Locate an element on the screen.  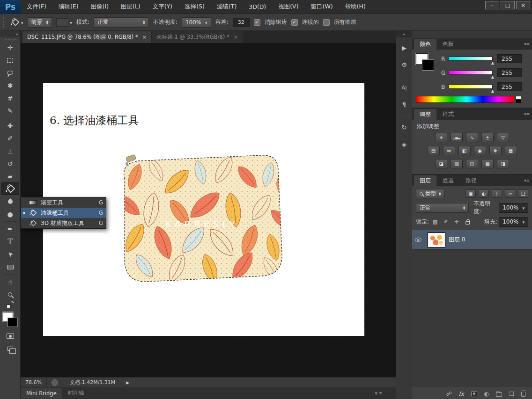
type-tool: T is located at coordinates (10, 241).